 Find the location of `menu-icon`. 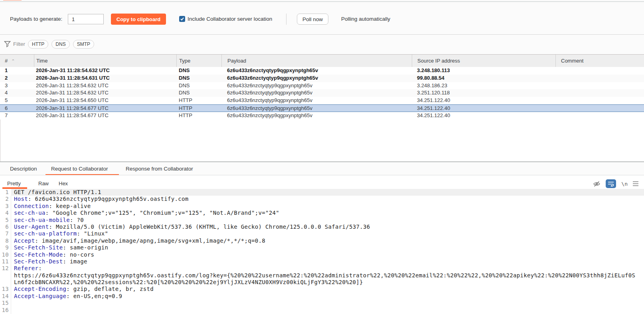

menu-icon is located at coordinates (636, 184).